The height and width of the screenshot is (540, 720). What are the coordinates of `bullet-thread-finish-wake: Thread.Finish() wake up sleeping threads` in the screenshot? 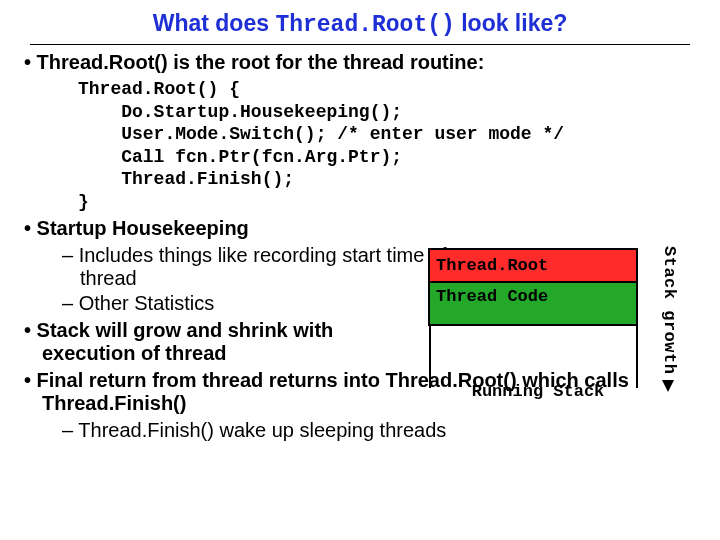 It's located at (379, 430).